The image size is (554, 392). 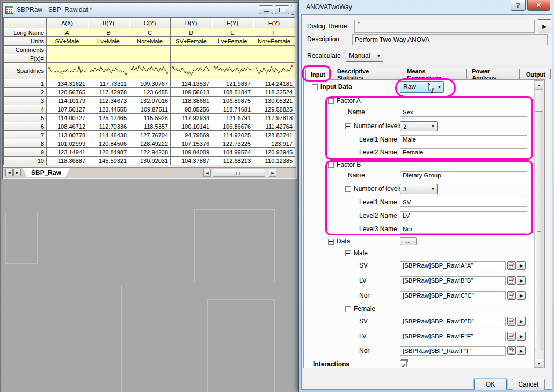 What do you see at coordinates (108, 84) in the screenshot?
I see `data-cell: 117.73311` at bounding box center [108, 84].